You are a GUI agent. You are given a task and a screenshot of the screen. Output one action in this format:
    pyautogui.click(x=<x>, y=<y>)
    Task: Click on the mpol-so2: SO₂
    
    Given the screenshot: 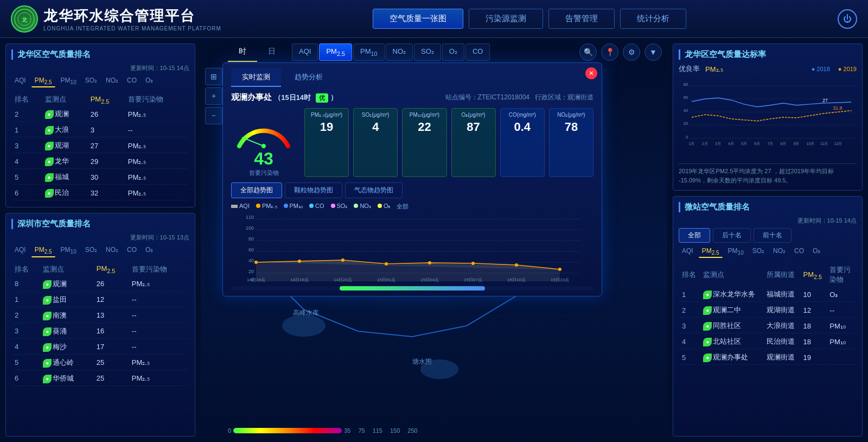 What is the action you would take?
    pyautogui.click(x=427, y=52)
    